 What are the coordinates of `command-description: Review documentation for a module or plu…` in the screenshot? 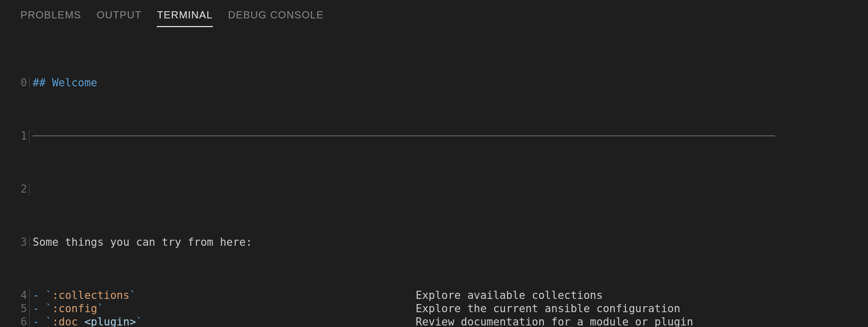 It's located at (554, 321).